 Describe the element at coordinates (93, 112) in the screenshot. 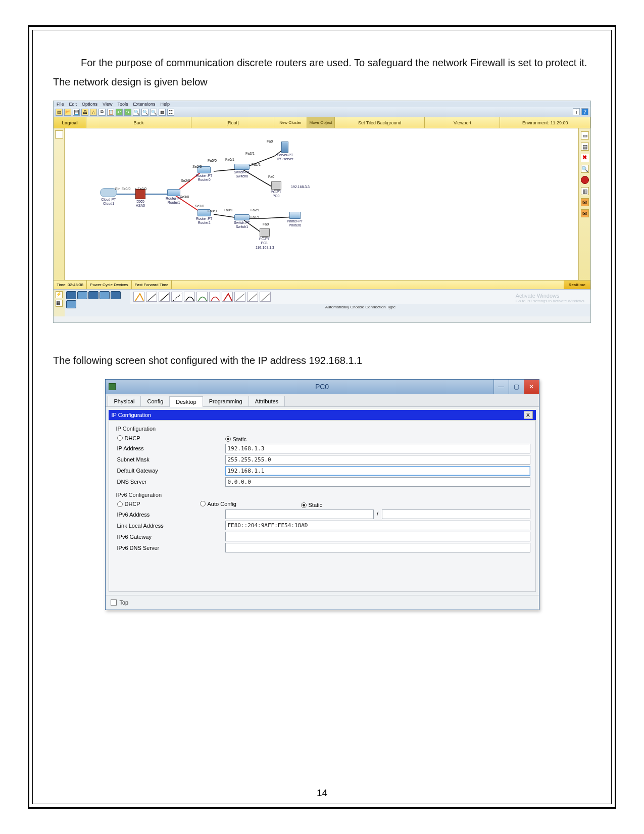

I see `wizard-icon: ☆` at that location.